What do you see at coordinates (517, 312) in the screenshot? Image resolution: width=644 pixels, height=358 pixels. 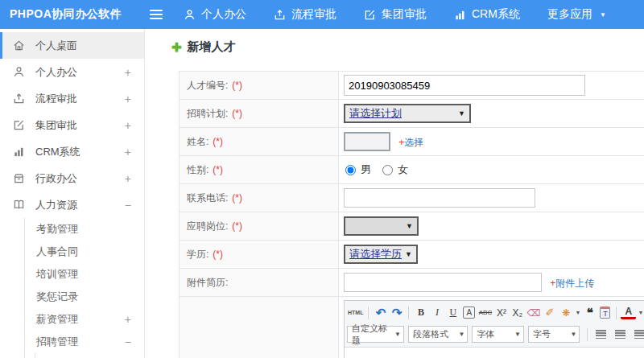 I see `subscript-icon: X₂` at bounding box center [517, 312].